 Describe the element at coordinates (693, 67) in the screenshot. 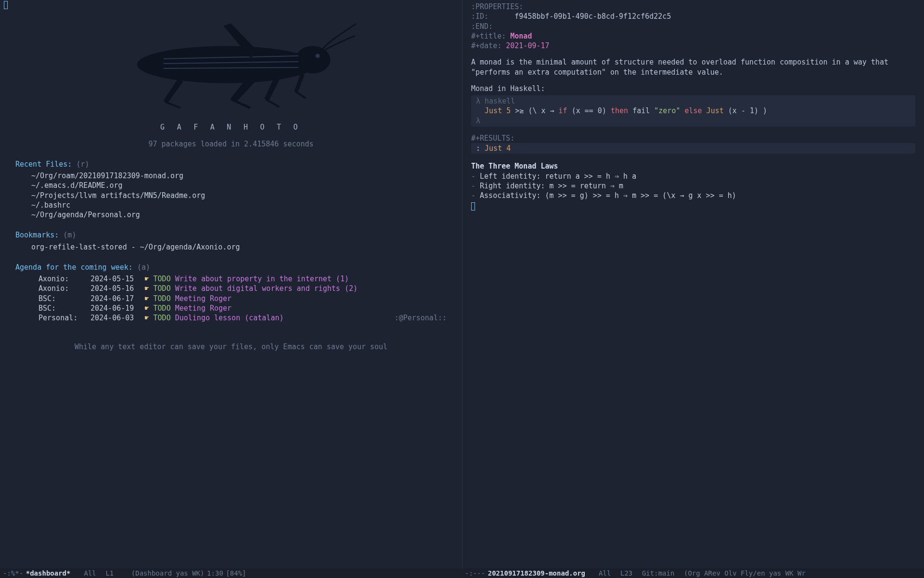

I see `org-paragraph: A monad is the minimal amount of structu…` at that location.